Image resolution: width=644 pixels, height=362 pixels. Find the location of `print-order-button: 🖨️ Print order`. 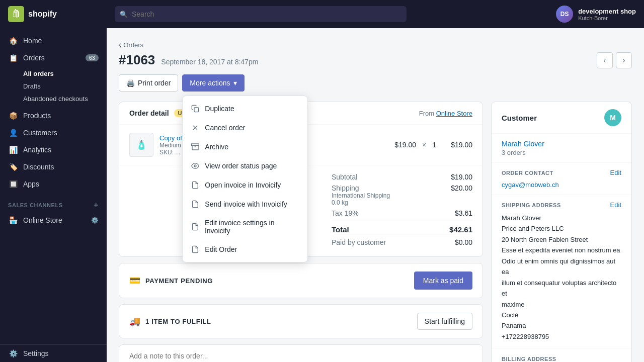

print-order-button: 🖨️ Print order is located at coordinates (148, 83).